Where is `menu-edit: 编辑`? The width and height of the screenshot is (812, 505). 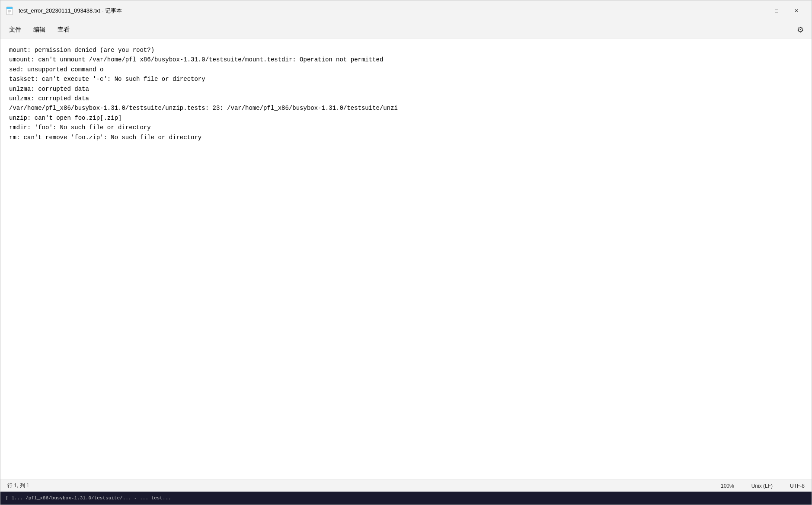
menu-edit: 编辑 is located at coordinates (39, 30).